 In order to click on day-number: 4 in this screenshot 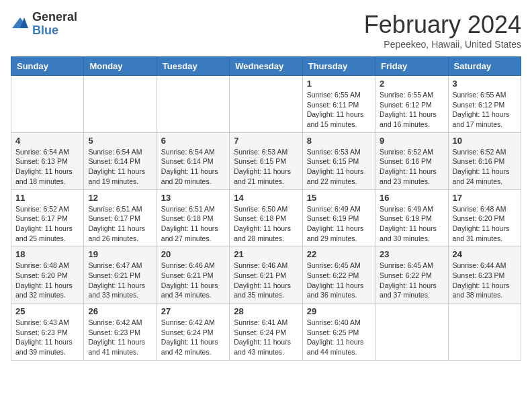, I will do `click(47, 141)`.